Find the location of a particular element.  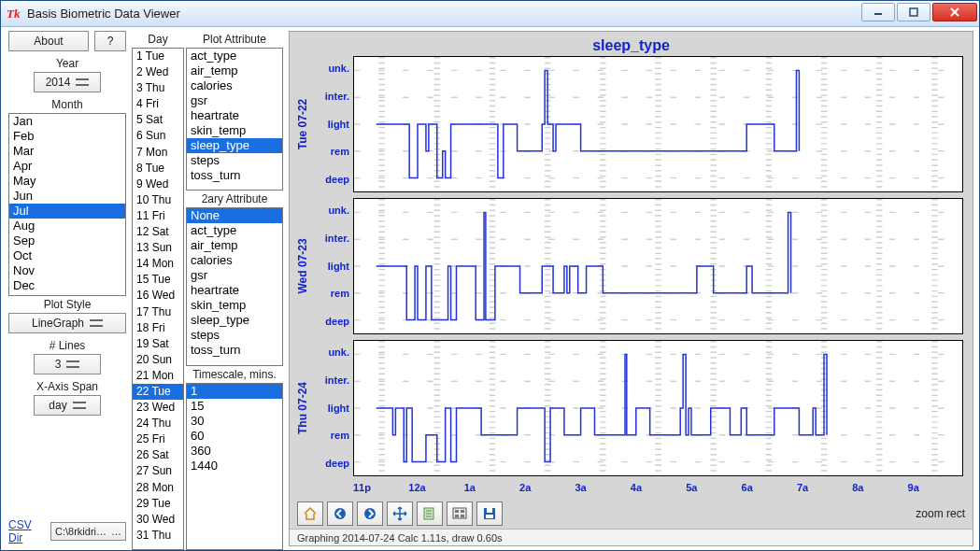

list-item: 20 Sun is located at coordinates (158, 360).